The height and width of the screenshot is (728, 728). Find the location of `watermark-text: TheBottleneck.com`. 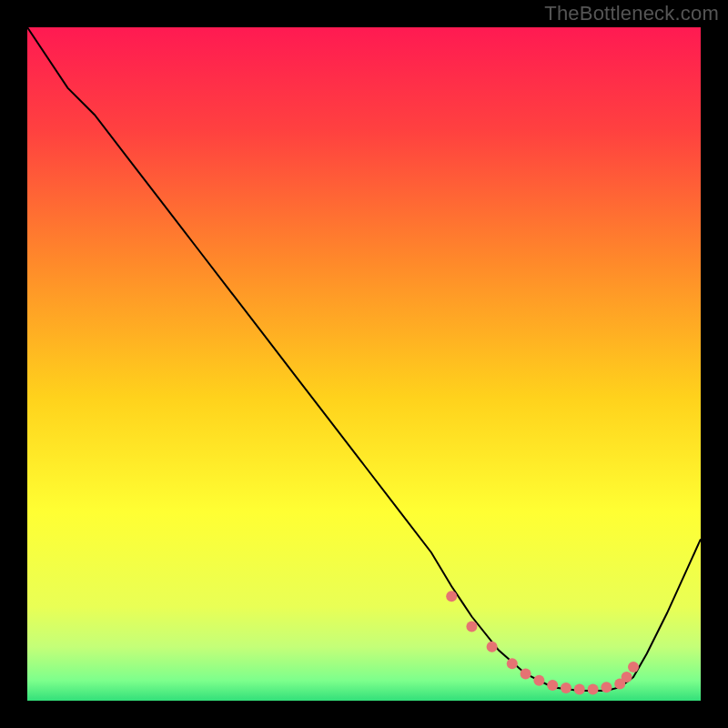

watermark-text: TheBottleneck.com is located at coordinates (632, 14).